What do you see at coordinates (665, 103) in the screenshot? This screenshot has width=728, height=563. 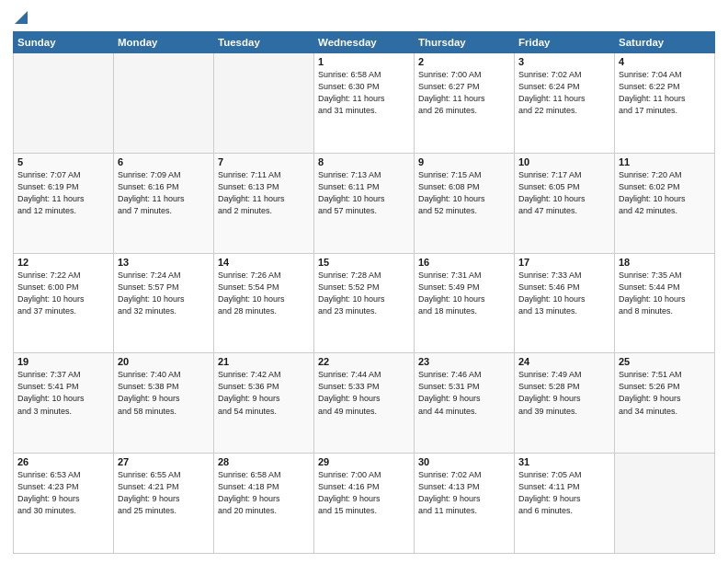 I see `table-row: 4Sunrise: 7:04 AM Sunset: 6:22 PM Daylig…` at bounding box center [665, 103].